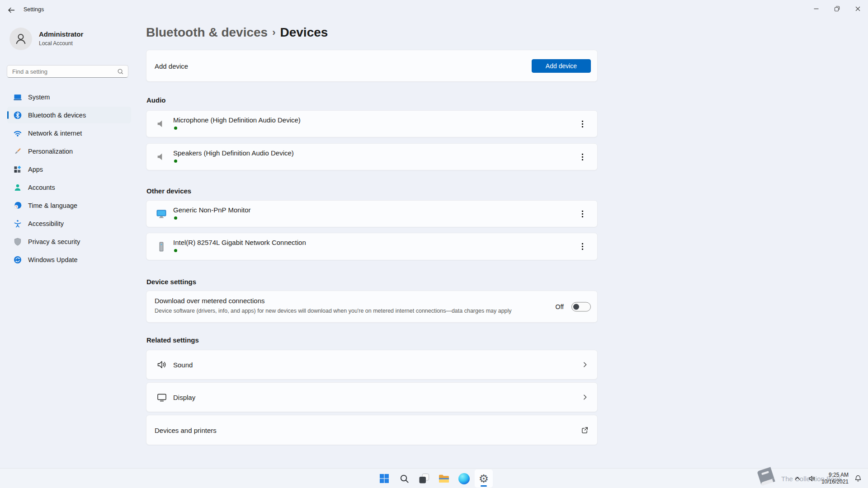  I want to click on metered-connections-card: Download over metered connections Device…, so click(372, 306).